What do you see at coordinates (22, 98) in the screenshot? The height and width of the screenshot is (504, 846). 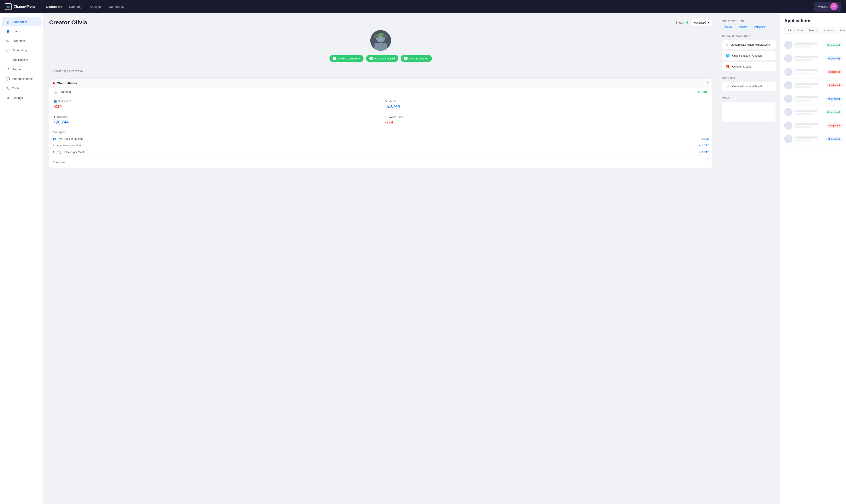 I see `sidebar-item-settings: ⚙ Settings` at bounding box center [22, 98].